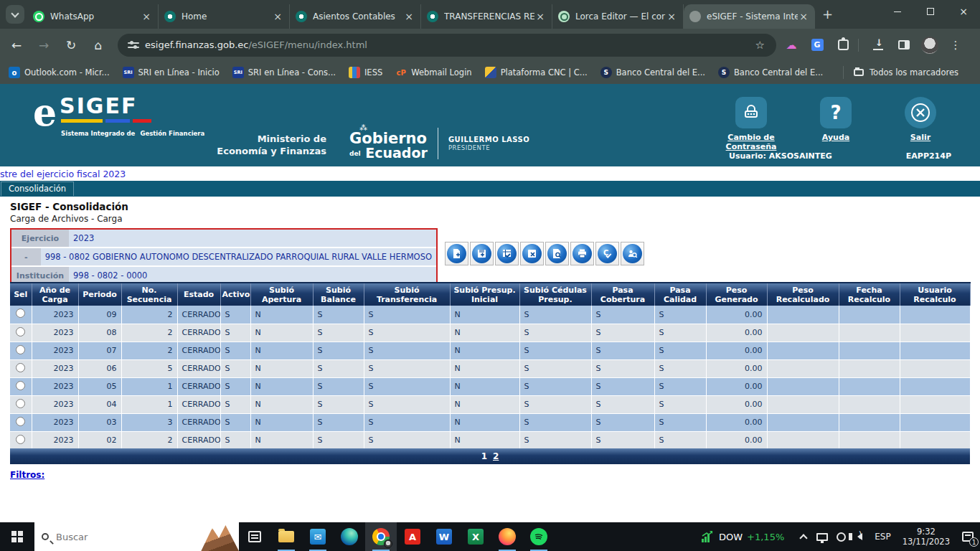 Image resolution: width=980 pixels, height=551 pixels. Describe the element at coordinates (356, 17) in the screenshot. I see `tab-asientos: Asientos Contables ×` at that location.